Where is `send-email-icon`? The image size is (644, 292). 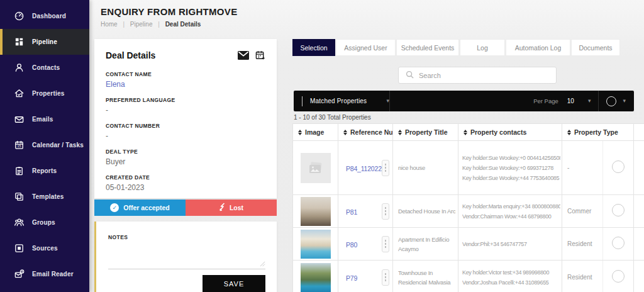 send-email-icon is located at coordinates (243, 57).